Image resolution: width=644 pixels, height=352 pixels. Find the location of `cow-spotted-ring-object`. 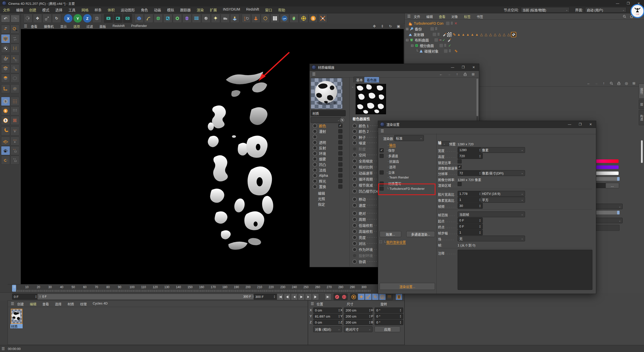

cow-spotted-ring-object is located at coordinates (247, 160).